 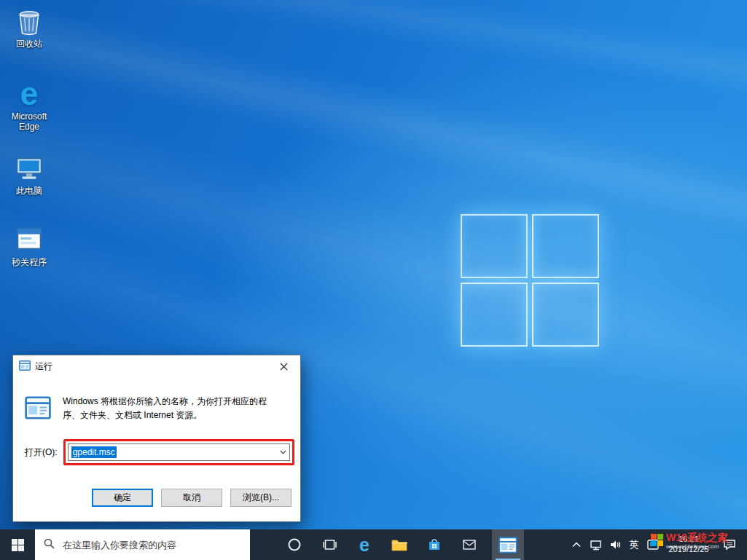 I want to click on ok-button: 确定, so click(x=122, y=498).